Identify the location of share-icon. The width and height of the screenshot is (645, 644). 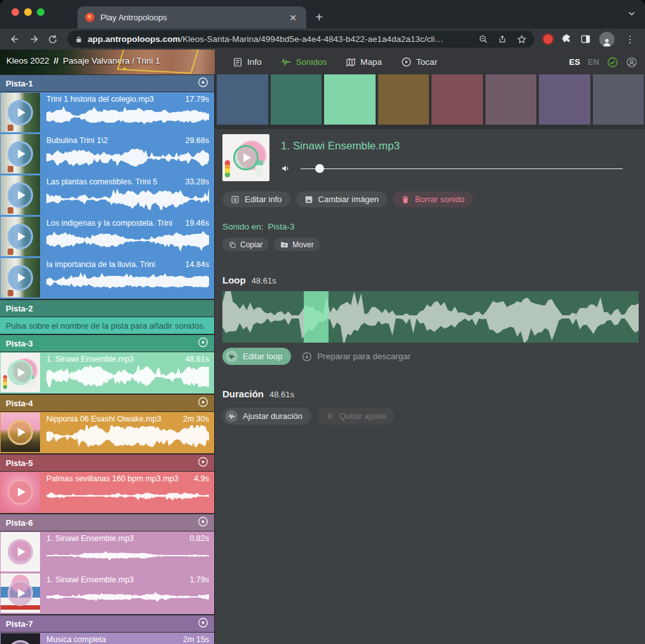
(502, 39).